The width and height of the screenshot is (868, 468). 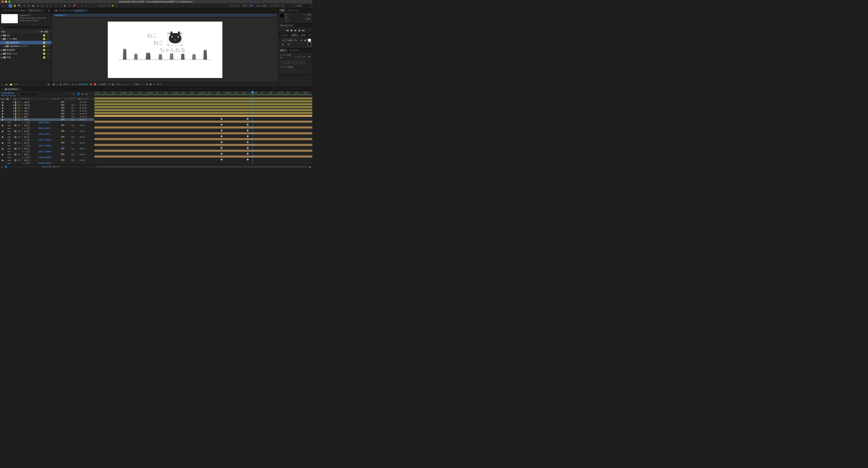 I want to click on property-row: ◀◆▶⊙ ▹ 位置2319.6,1046.6, so click(x=47, y=157).